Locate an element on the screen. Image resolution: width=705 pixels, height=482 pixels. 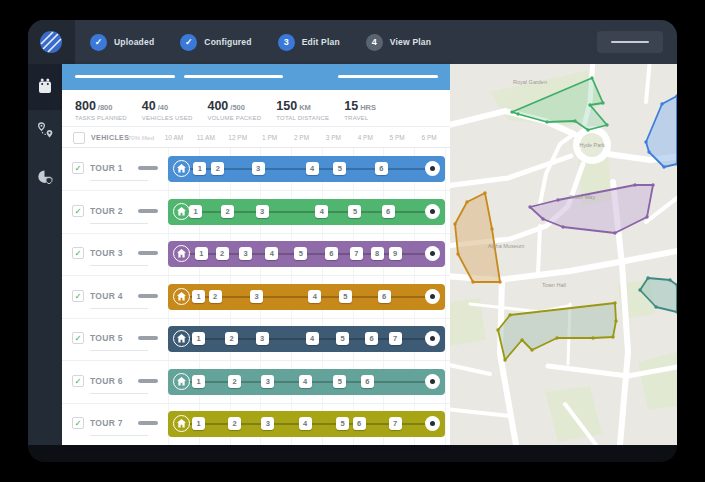
step-view-plan: 4View Plan is located at coordinates (398, 42).